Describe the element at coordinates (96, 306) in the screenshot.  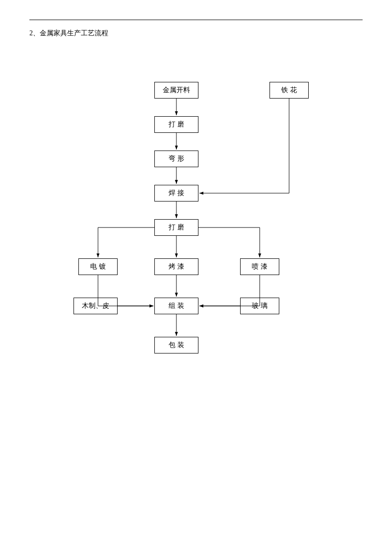
I see `box-mu-zhi-pi: 木制、皮` at that location.